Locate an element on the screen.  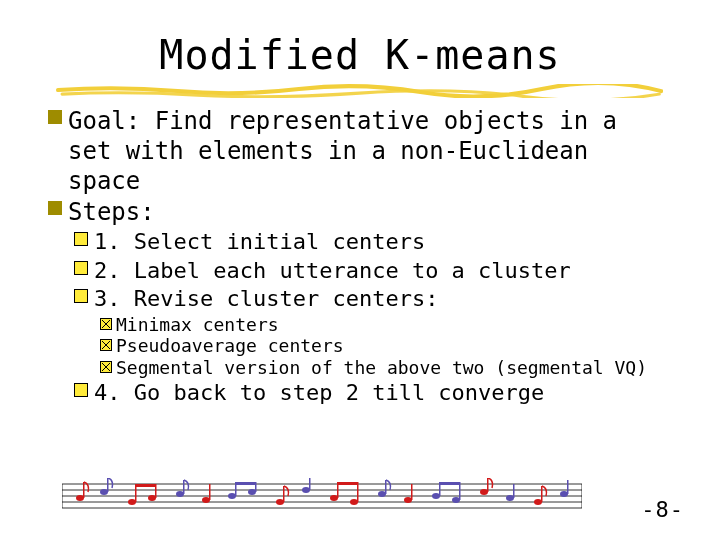
list-item: Minimax centers is located at coordinates (386, 325).